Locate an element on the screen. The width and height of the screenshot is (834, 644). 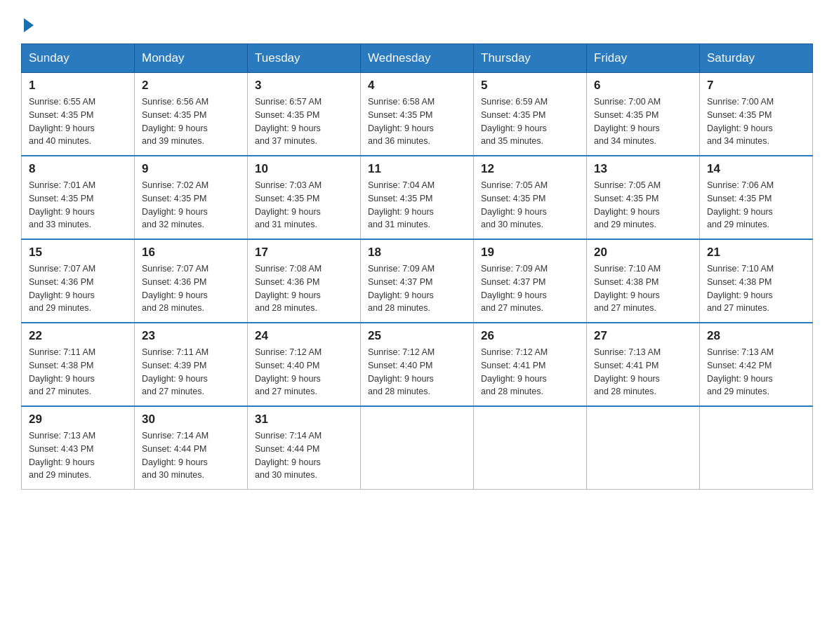
day-number: 26 is located at coordinates (530, 336).